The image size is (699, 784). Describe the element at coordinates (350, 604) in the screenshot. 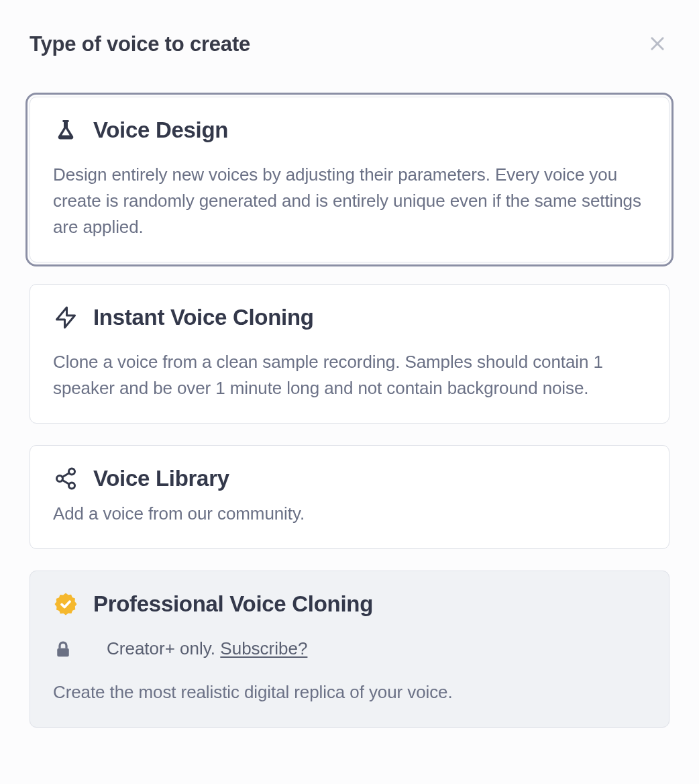

I see `card-header: Professional Voice Cloning` at that location.